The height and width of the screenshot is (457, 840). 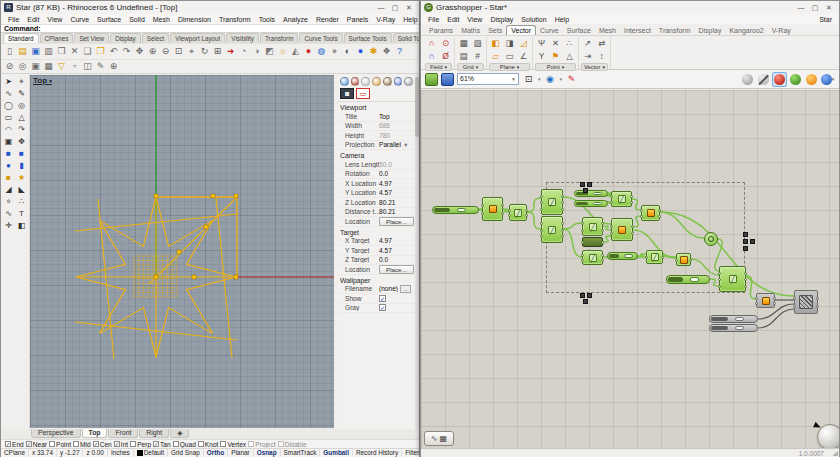 What do you see at coordinates (8, 130) in the screenshot?
I see `side-toolbar-icon: ◠` at bounding box center [8, 130].